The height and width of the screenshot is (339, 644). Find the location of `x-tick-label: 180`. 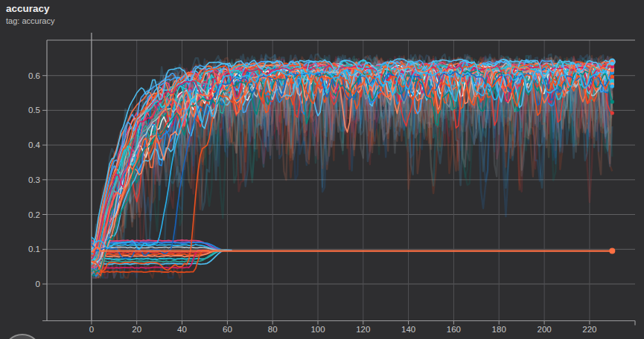

x-tick-label: 180 is located at coordinates (499, 329).